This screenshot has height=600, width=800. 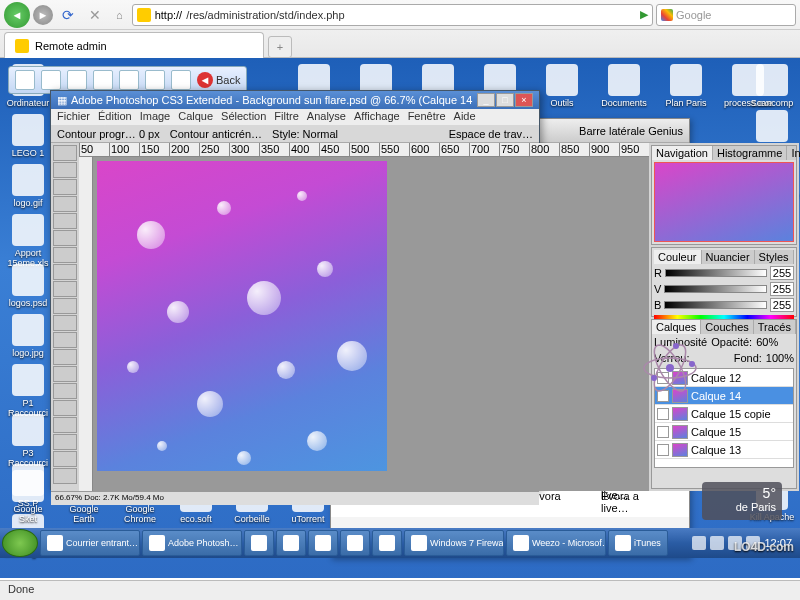 What do you see at coordinates (28, 441) in the screenshot?
I see `desktop-icon: P3 Raccourci` at bounding box center [28, 441].